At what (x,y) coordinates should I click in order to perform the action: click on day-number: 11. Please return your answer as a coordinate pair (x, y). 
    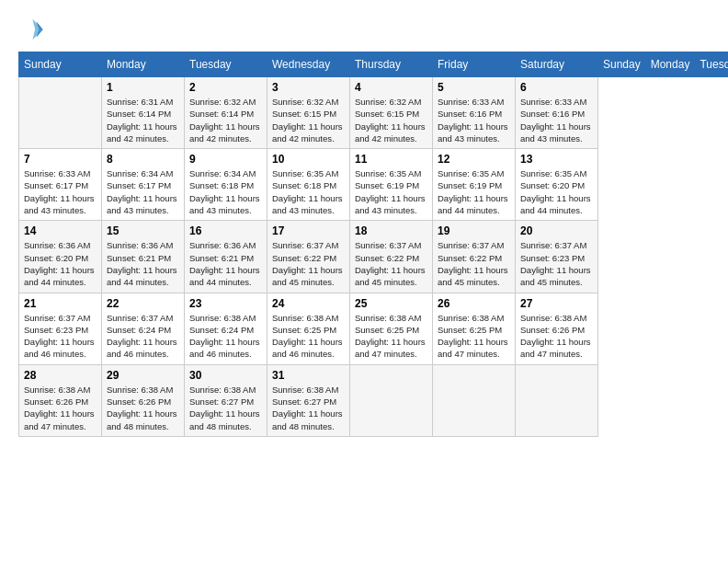
    Looking at the image, I should click on (392, 159).